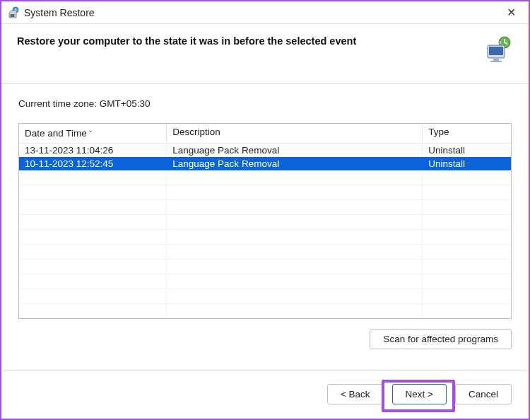 Image resolution: width=530 pixels, height=420 pixels. I want to click on close-icon: ✕, so click(512, 13).